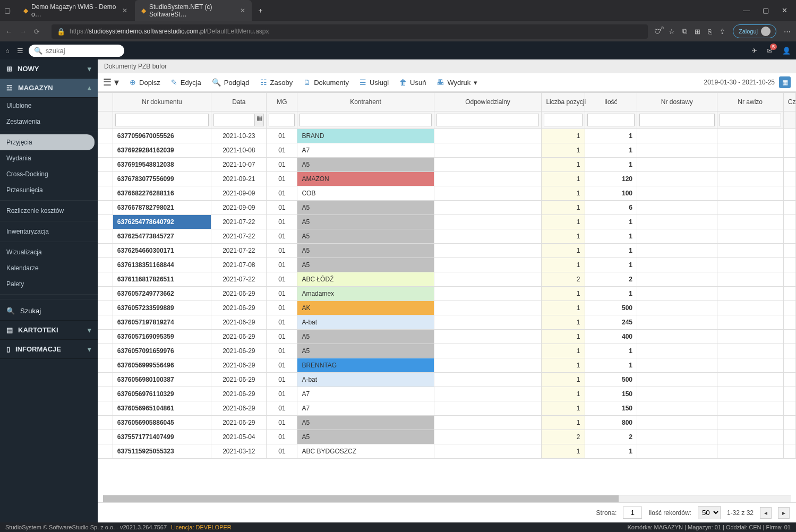 The image size is (796, 532). What do you see at coordinates (49, 284) in the screenshot?
I see `sidebar-item: Palety` at bounding box center [49, 284].